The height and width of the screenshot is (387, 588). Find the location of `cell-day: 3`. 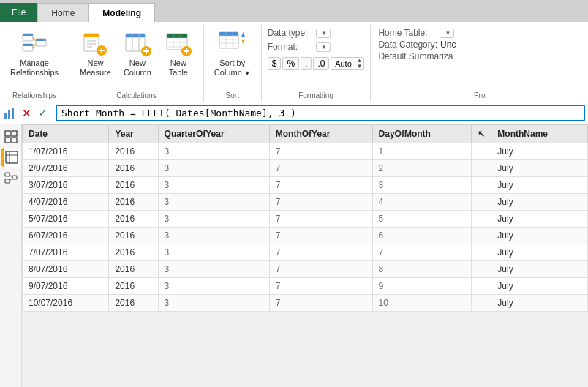

cell-day: 3 is located at coordinates (422, 186).